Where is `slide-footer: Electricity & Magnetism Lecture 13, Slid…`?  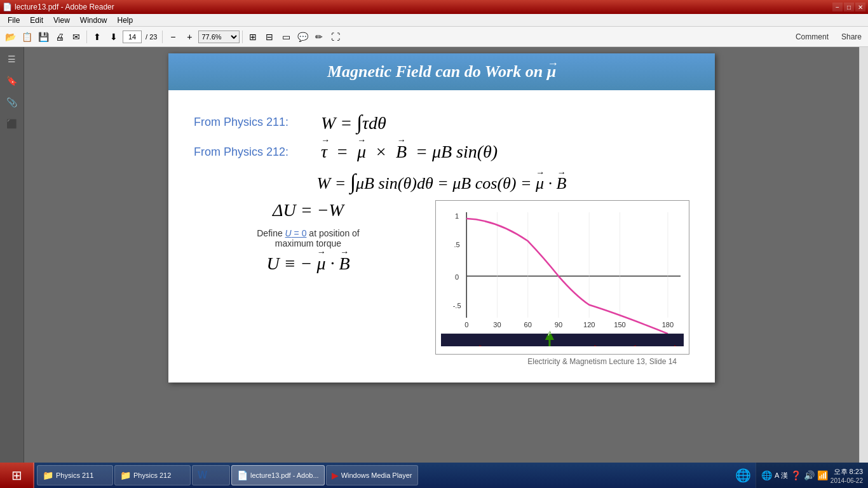 slide-footer: Electricity & Magnetism Lecture 13, Slid… is located at coordinates (442, 362).